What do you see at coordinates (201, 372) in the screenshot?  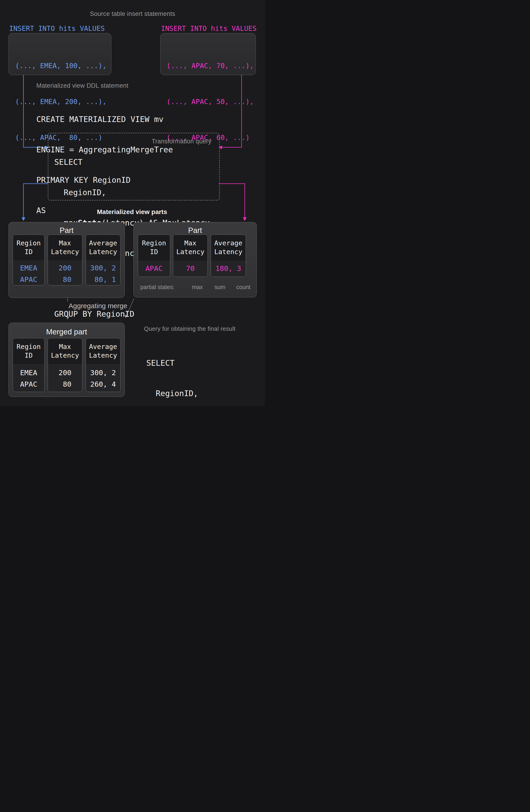 I see `final-query-code: SELECT RegionID, maxMerge(MaxLatency), a…` at bounding box center [201, 372].